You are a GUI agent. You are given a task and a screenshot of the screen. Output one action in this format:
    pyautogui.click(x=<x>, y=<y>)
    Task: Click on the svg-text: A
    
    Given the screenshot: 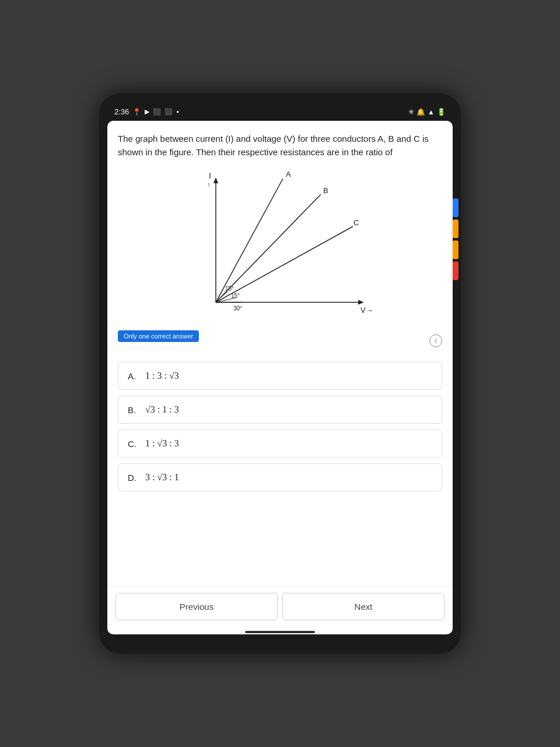 What is the action you would take?
    pyautogui.click(x=288, y=174)
    